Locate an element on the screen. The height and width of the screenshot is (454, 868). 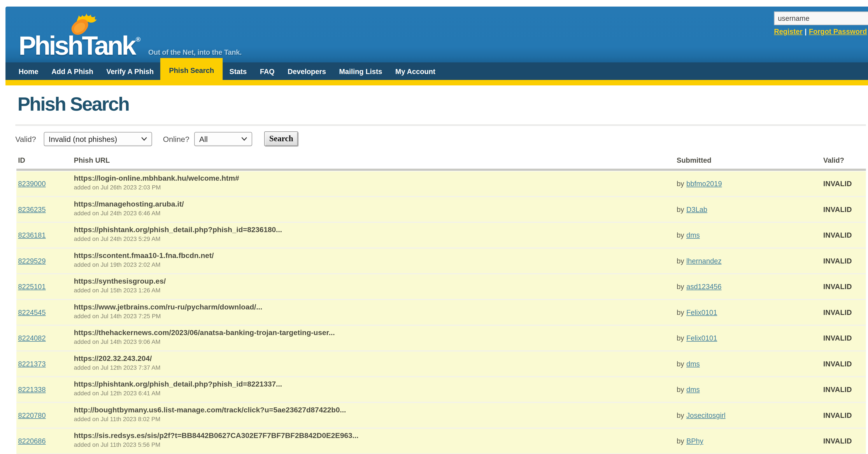
login-links: Register|Forgot Password is located at coordinates (821, 32).